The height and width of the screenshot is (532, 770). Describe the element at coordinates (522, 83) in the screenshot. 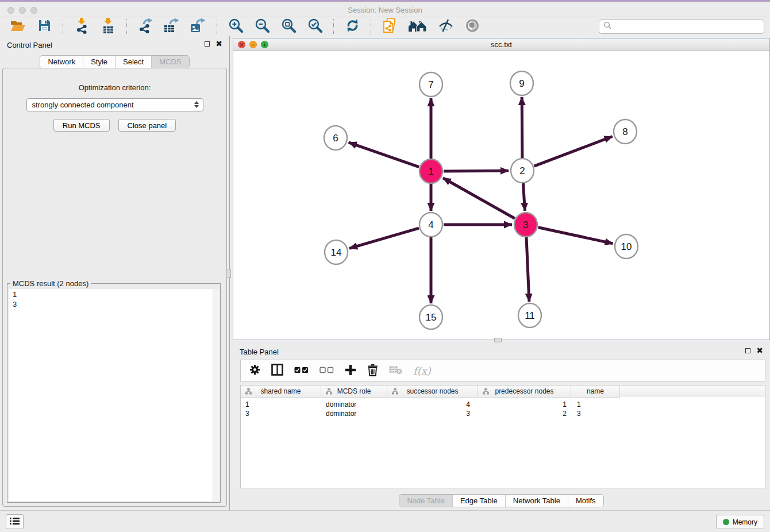

I see `graph-node-9: 9` at that location.